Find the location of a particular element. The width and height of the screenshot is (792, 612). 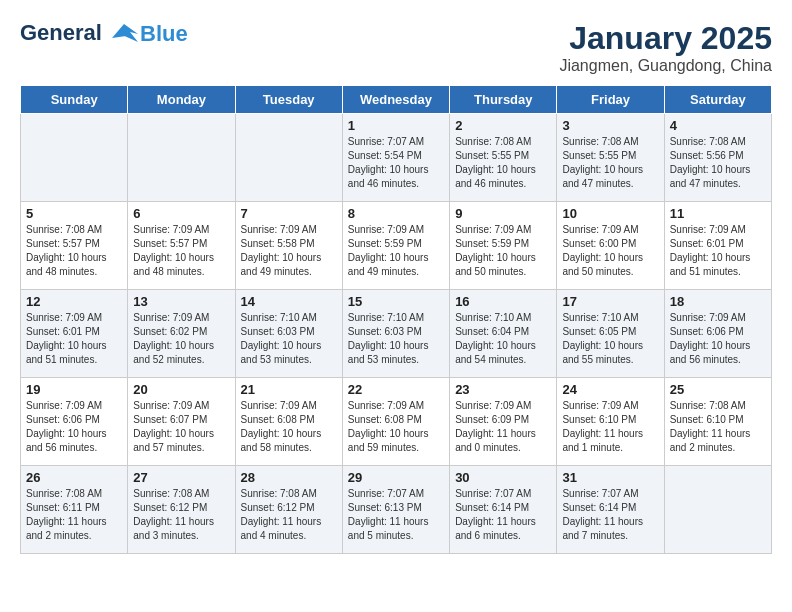

day-header-sunday: Sunday is located at coordinates (74, 100).